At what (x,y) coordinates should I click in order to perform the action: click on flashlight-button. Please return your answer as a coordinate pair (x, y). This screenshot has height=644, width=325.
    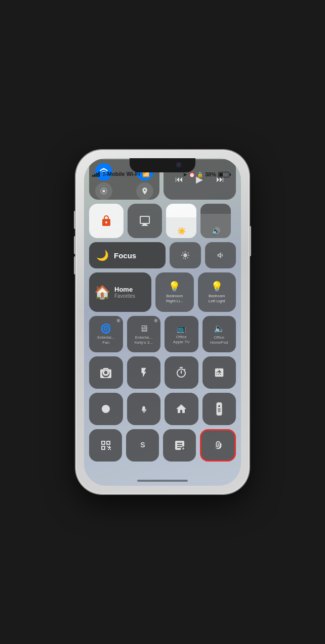
    Looking at the image, I should click on (144, 373).